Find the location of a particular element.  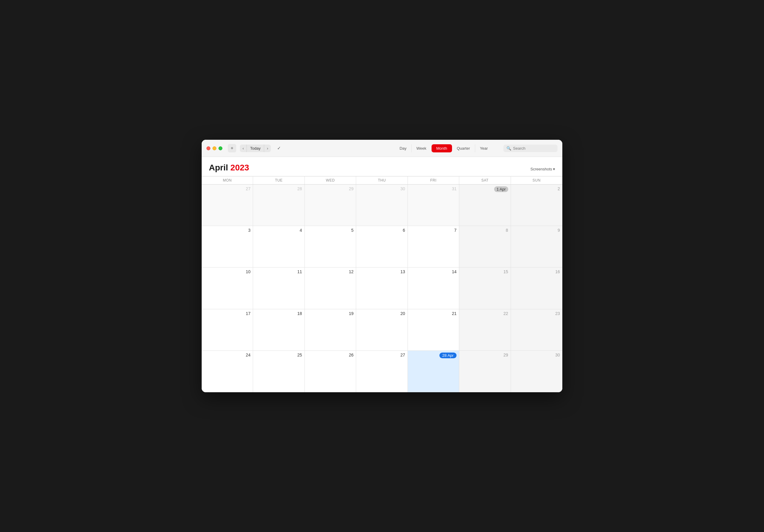

minimize-button is located at coordinates (214, 148).